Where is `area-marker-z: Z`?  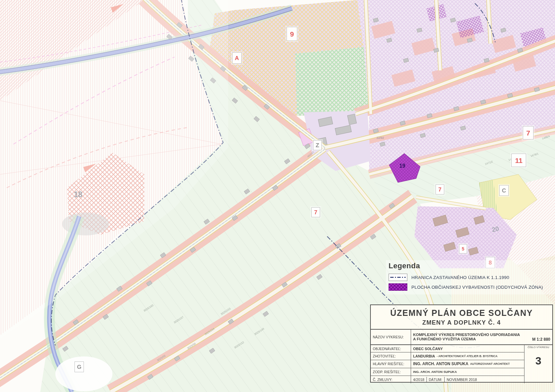
area-marker-z: Z is located at coordinates (317, 145).